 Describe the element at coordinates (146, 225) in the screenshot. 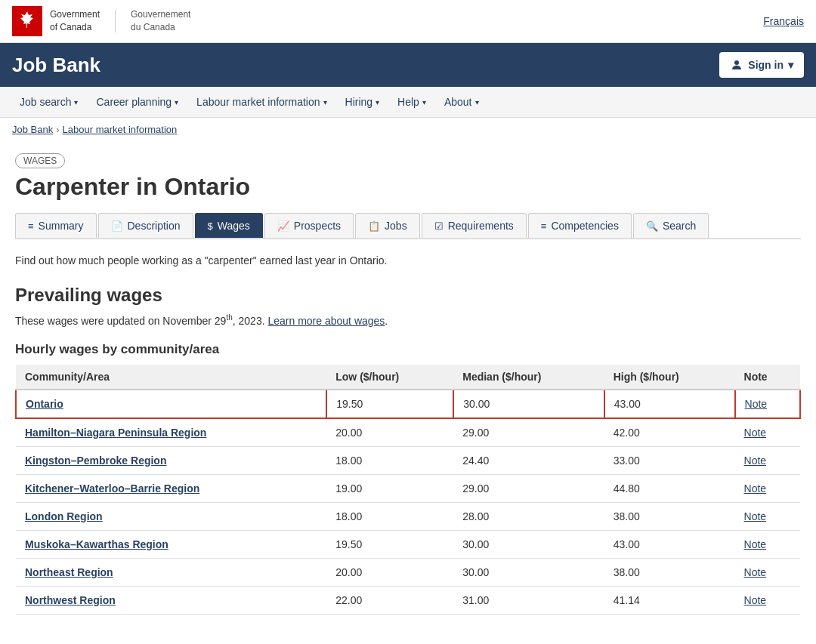

I see `tab-description: 📄 Description` at that location.